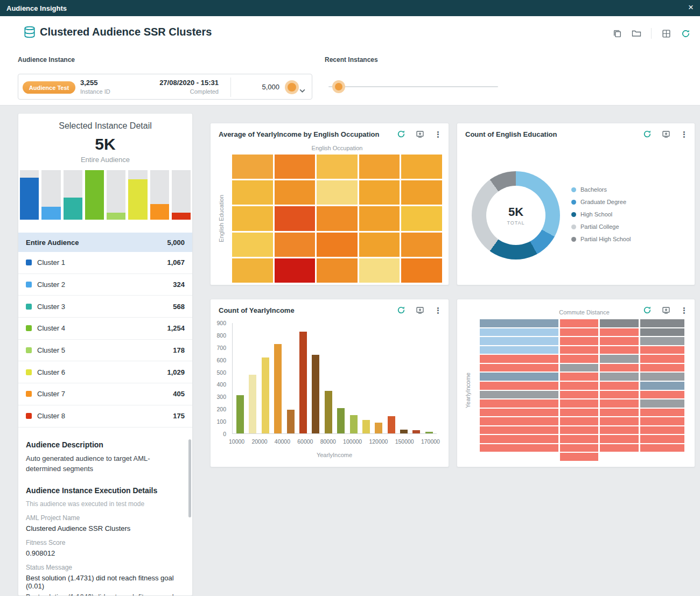 Image resolution: width=700 pixels, height=596 pixels. Describe the element at coordinates (601, 214) in the screenshot. I see `legend-item: High School` at that location.